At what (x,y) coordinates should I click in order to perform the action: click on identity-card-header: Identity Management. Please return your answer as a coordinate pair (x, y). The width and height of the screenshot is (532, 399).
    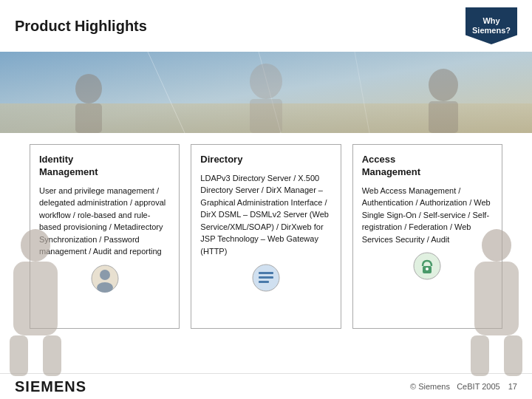
    Looking at the image, I should click on (105, 166).